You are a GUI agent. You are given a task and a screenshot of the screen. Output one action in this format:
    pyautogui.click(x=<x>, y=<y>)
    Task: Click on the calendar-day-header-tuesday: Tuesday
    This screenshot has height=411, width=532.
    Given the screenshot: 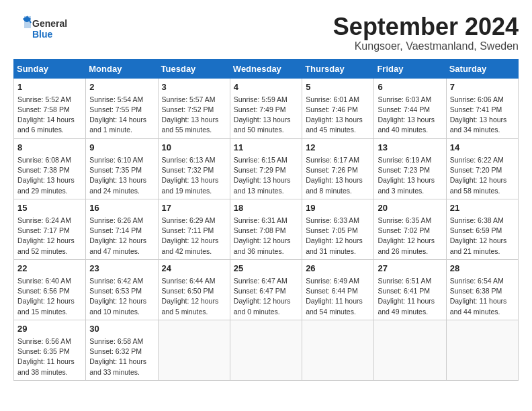 What is the action you would take?
    pyautogui.click(x=193, y=68)
    